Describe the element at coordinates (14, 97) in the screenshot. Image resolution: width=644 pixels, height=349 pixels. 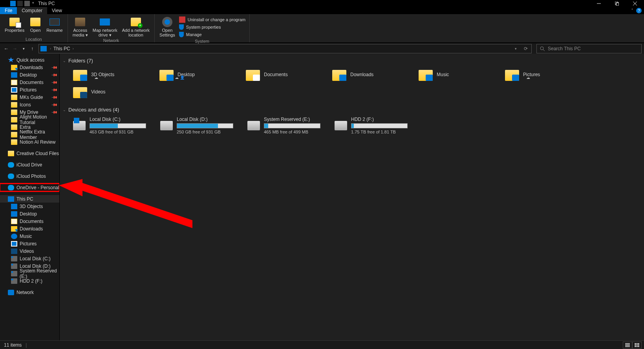
I see `fold-icon` at that location.